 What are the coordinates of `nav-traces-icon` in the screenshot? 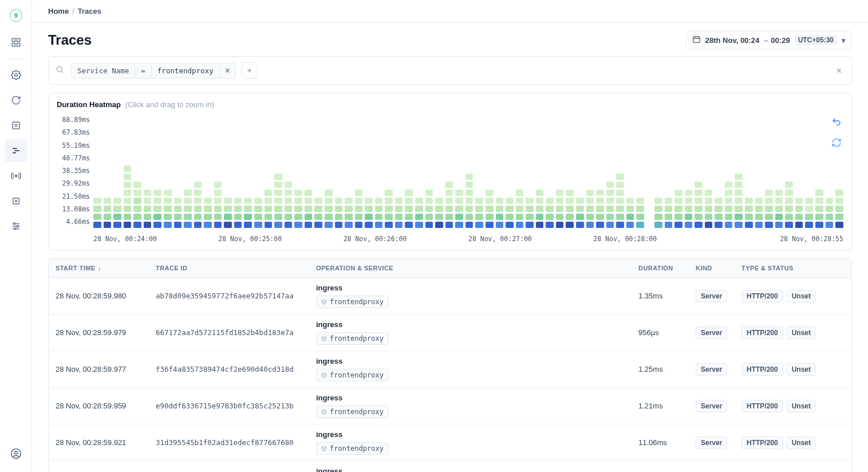 It's located at (16, 151).